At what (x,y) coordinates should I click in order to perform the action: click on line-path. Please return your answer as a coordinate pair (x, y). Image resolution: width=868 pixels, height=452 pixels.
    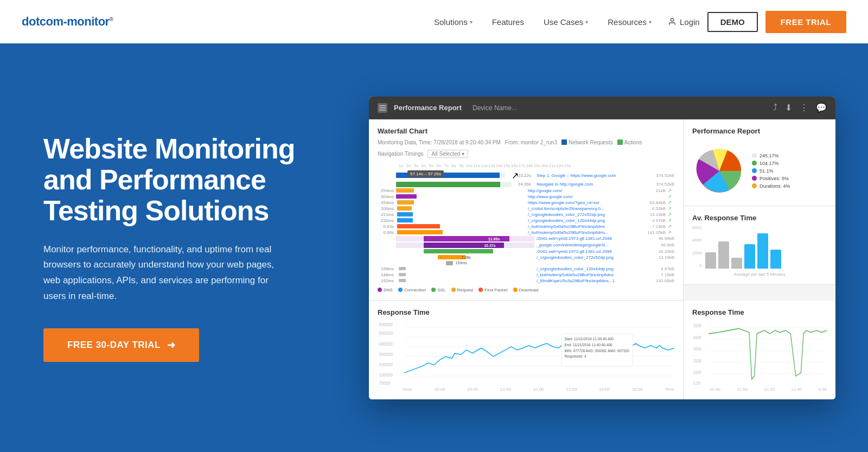
    Looking at the image, I should click on (539, 358).